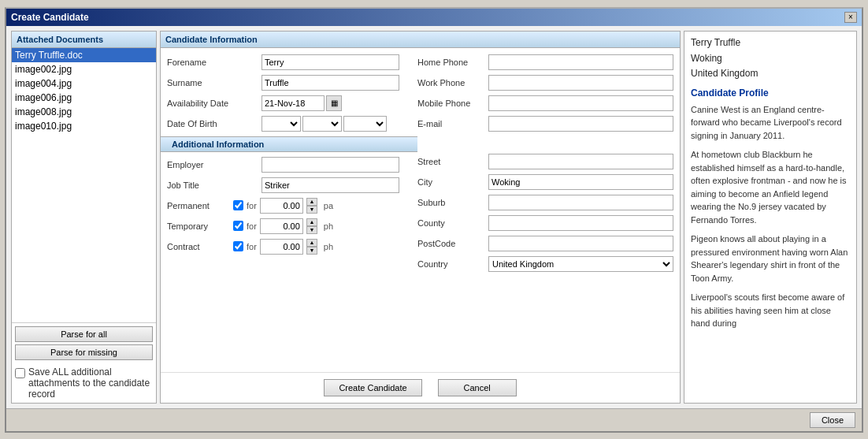 Image resolution: width=868 pixels, height=439 pixels. What do you see at coordinates (83, 352) in the screenshot?
I see `parse-for-missing-button: Parse for missing` at bounding box center [83, 352].